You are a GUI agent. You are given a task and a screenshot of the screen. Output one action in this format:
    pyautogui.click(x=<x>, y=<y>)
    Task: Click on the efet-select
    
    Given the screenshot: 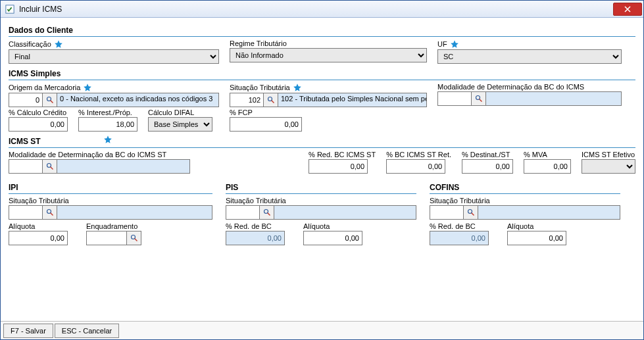 What is the action you would take?
    pyautogui.click(x=608, y=166)
    